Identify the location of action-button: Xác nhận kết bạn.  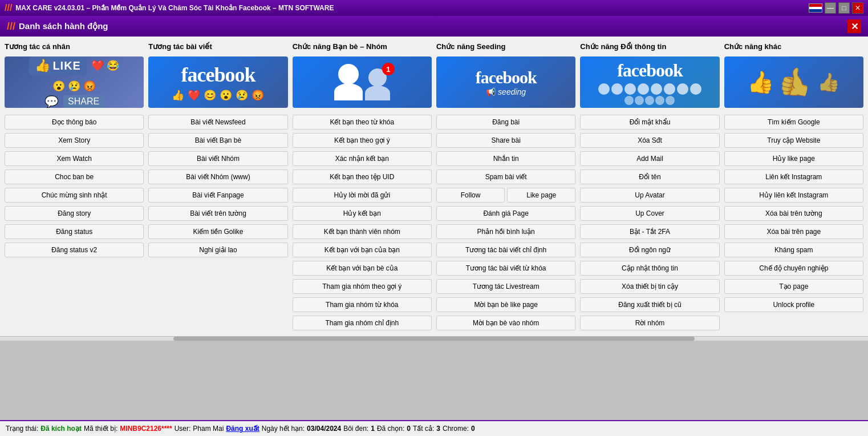
(362, 159).